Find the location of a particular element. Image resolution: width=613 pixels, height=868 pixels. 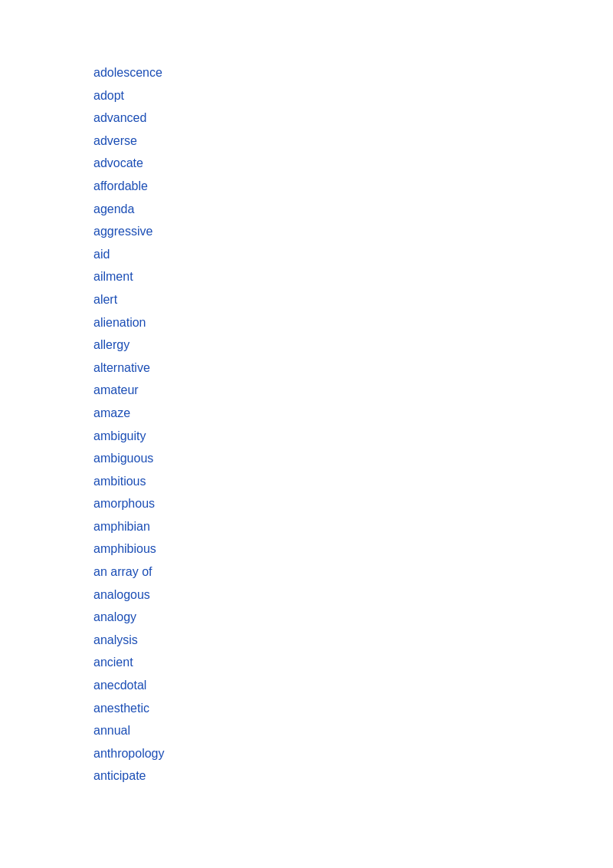

list-item: amorphous is located at coordinates (353, 504).